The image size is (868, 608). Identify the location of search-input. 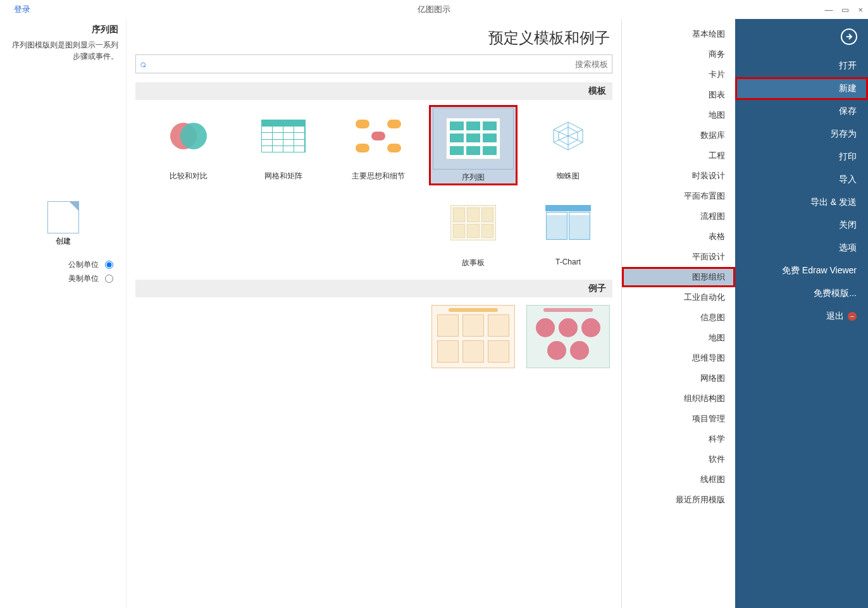
(378, 65).